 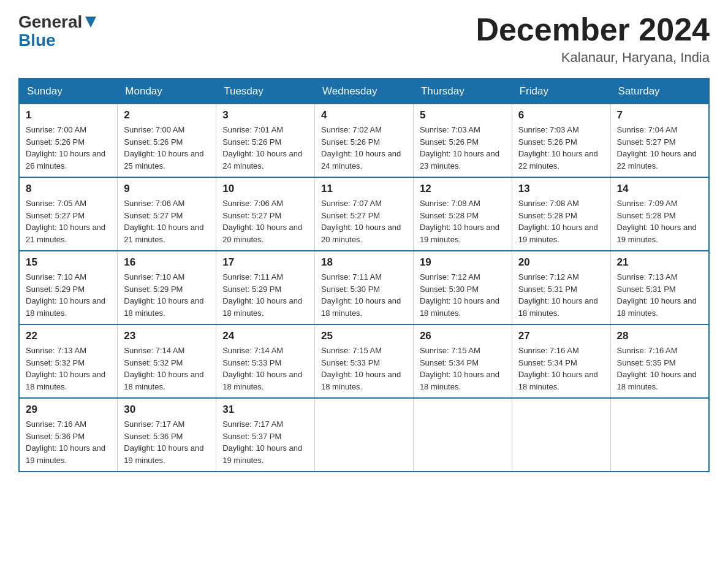 I want to click on day-number: 17, so click(x=265, y=262).